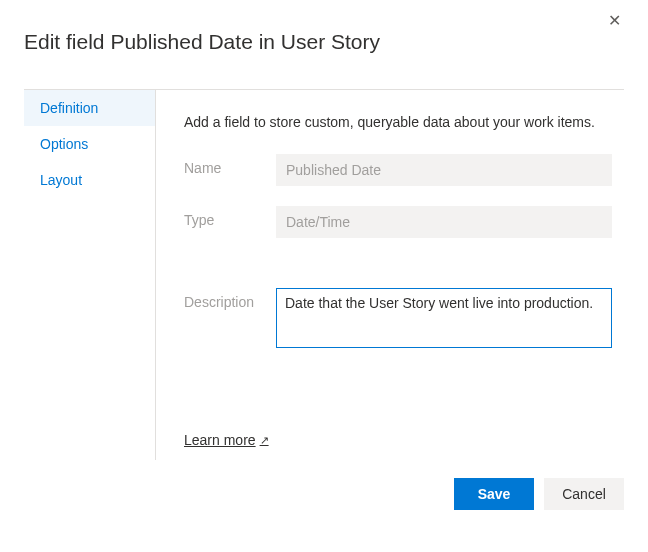 The width and height of the screenshot is (648, 552). Describe the element at coordinates (230, 299) in the screenshot. I see `label-description: Description` at that location.